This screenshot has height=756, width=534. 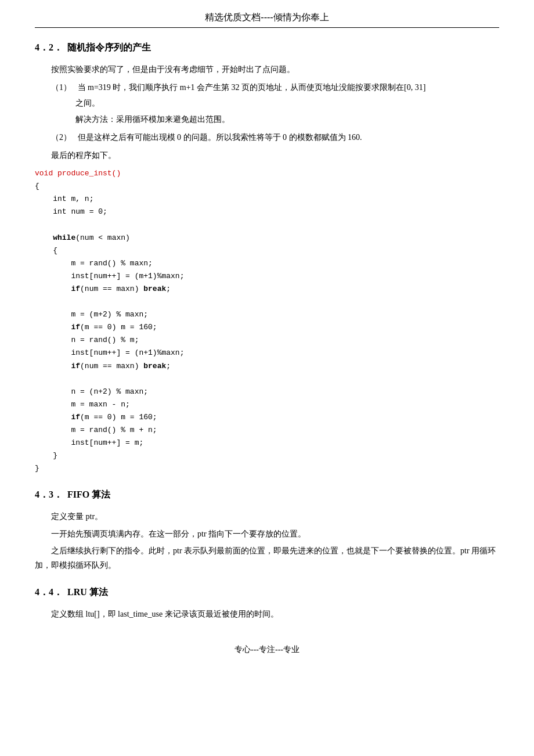 I want to click on section-4-2-para-2: （1） 当 m=319 时，我们顺序执行 m+1 会产生第 32 页的页地址，从…, so click(x=267, y=103).